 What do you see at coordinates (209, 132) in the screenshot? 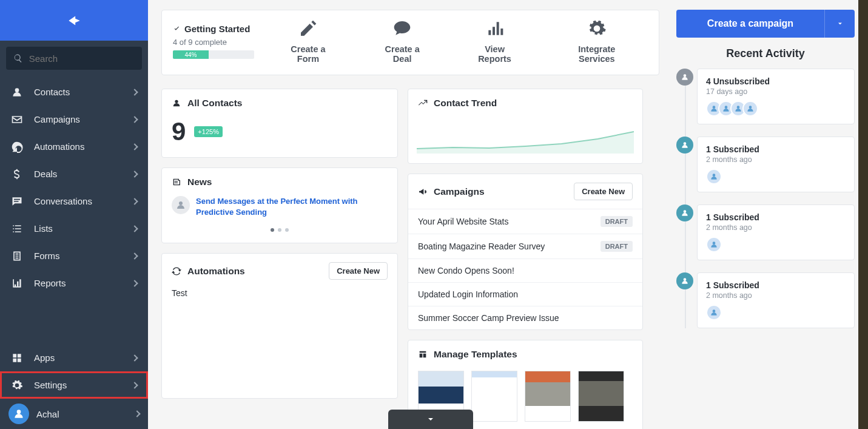
I see `contacts-delta: +125%` at bounding box center [209, 132].